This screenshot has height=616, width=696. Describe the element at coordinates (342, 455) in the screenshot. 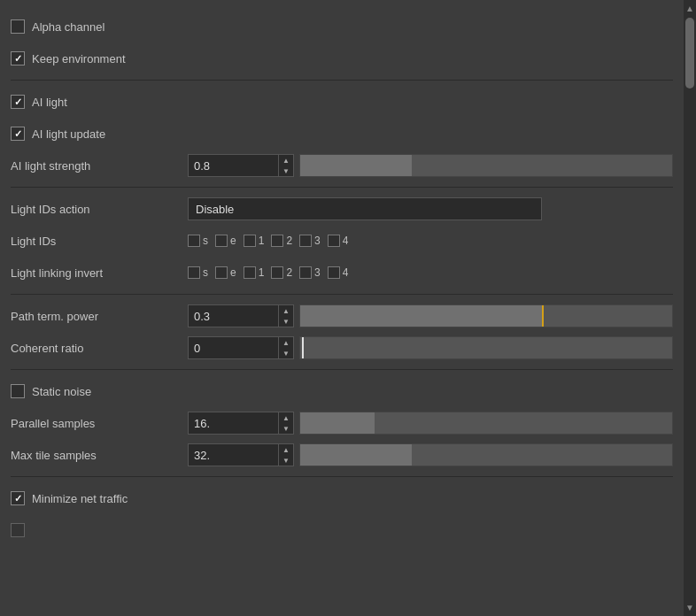

I see `max-tile-samples-row: Max tile samples 32. ▲ ▼` at that location.